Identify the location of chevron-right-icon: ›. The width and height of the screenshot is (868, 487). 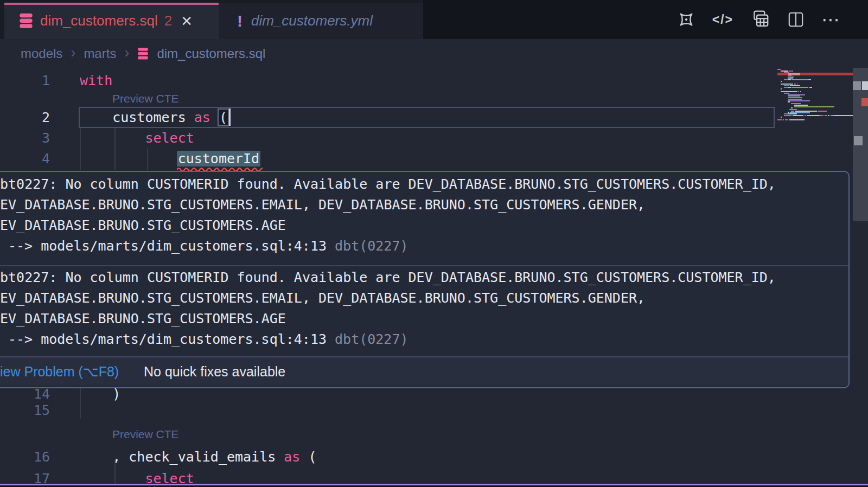
(127, 53).